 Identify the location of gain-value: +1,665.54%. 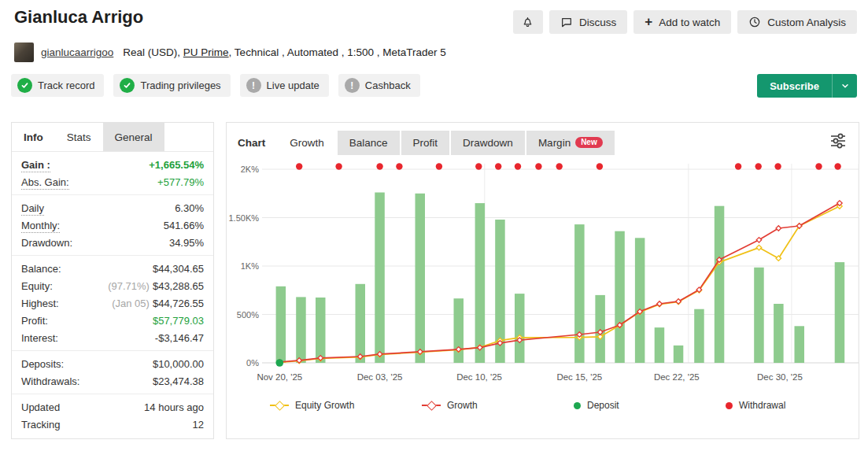
(176, 165).